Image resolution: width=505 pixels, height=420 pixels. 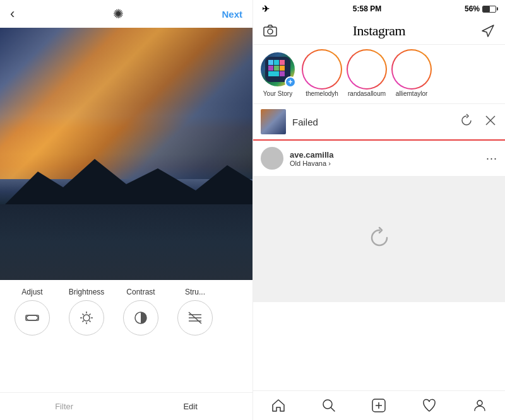 I want to click on randasalloum-avatar-wrap, so click(x=367, y=69).